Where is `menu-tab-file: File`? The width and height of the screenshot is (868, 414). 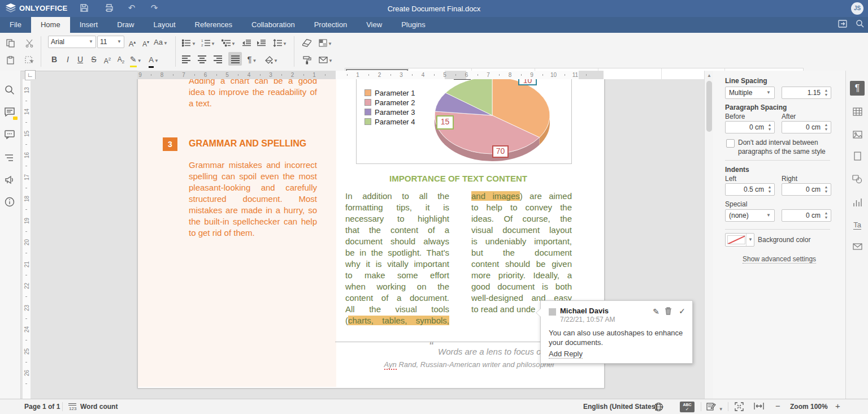 menu-tab-file: File is located at coordinates (16, 25).